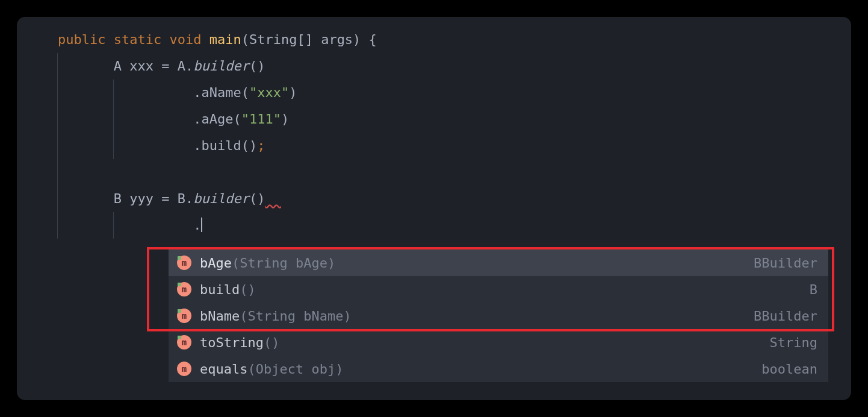 The width and height of the screenshot is (868, 417). Describe the element at coordinates (185, 40) in the screenshot. I see `keyword-void: void` at that location.